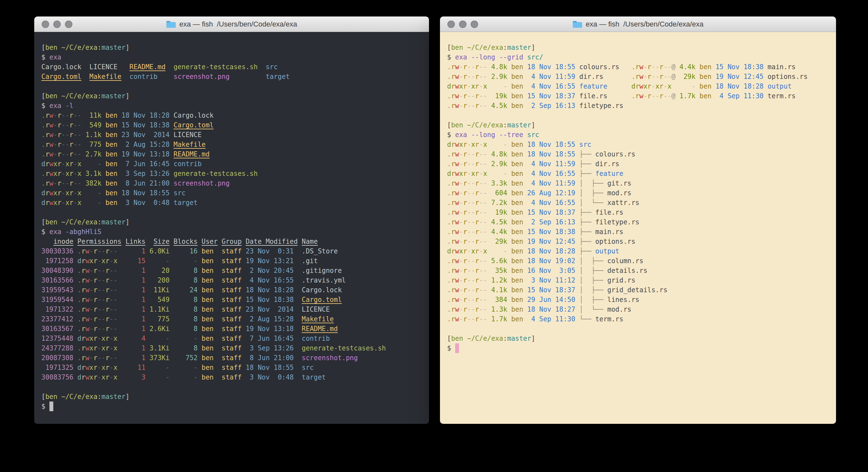  Describe the element at coordinates (184, 348) in the screenshot. I see `terminal-text: 8` at that location.